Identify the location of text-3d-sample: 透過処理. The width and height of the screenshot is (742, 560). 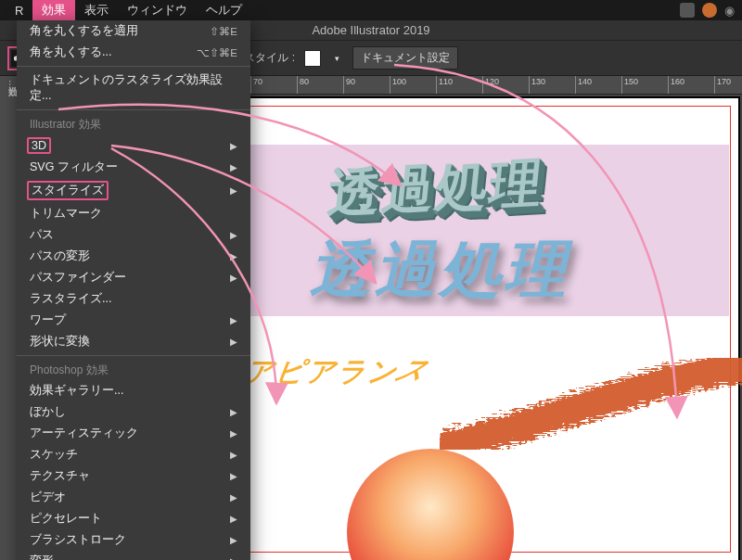
(436, 189).